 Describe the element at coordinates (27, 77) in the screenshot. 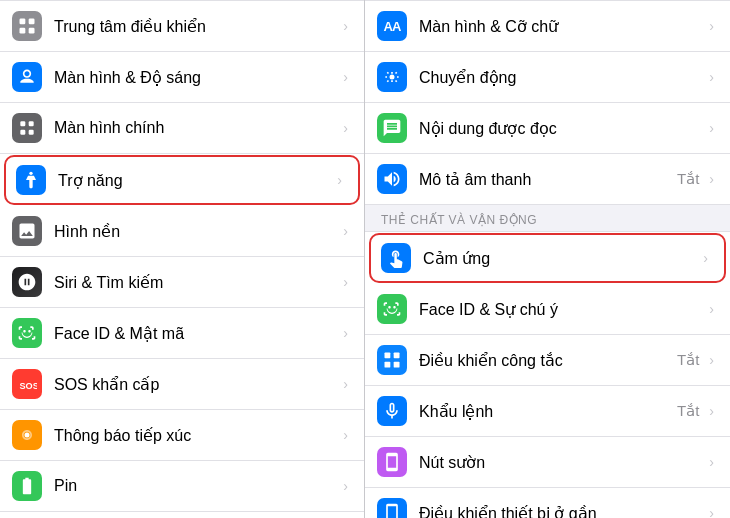

I see `display-icon` at that location.